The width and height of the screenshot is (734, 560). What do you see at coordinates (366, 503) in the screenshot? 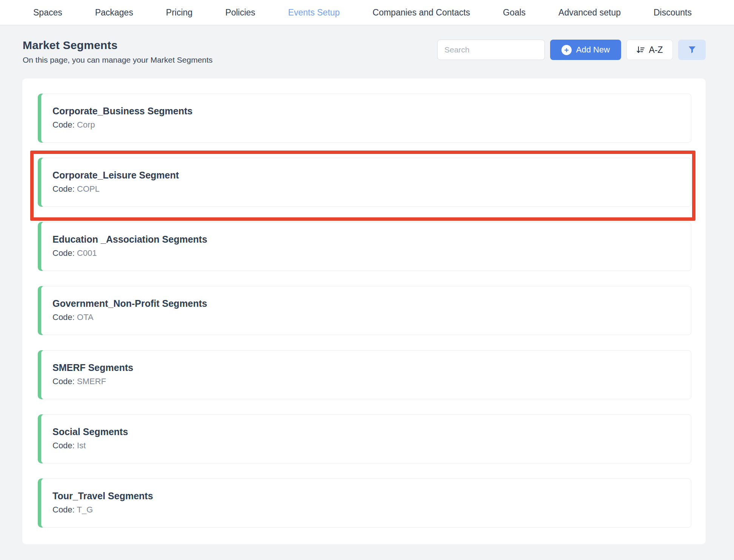
I see `segment-card: Tour_Travel SegmentsCode: T_G` at bounding box center [366, 503].